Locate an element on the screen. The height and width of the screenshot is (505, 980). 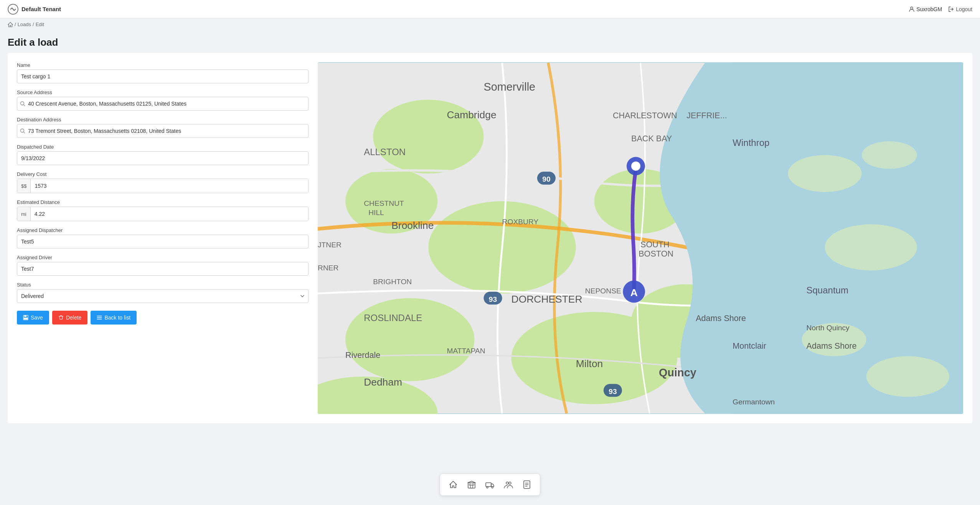
name-label: Name is located at coordinates (163, 65).